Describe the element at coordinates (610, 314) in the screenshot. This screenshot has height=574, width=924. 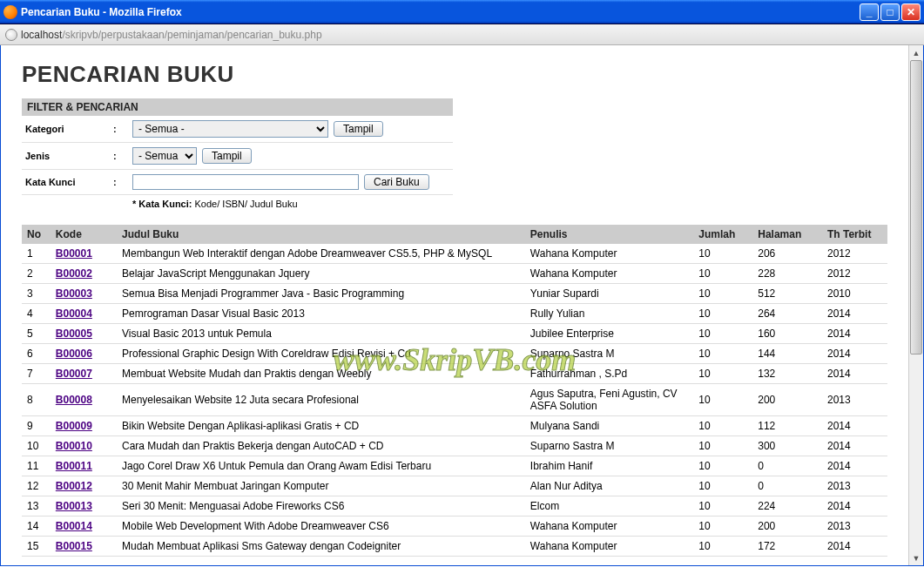
I see `cell-penulis: Rully Yulian` at that location.